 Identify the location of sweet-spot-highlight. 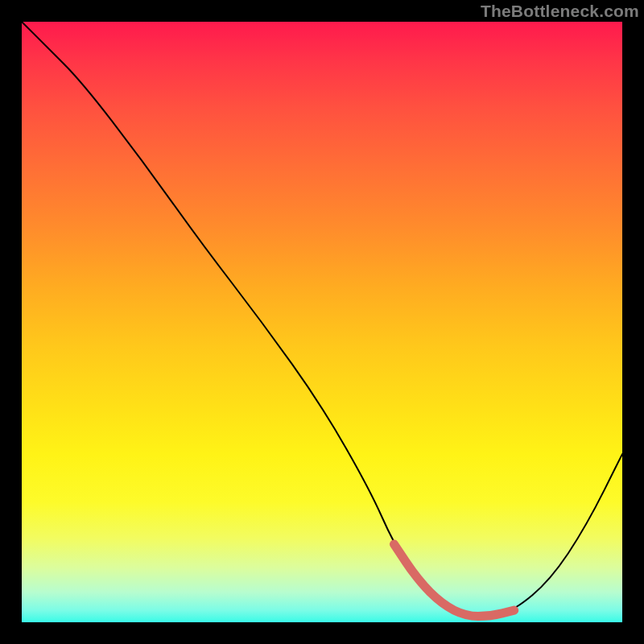
(454, 580).